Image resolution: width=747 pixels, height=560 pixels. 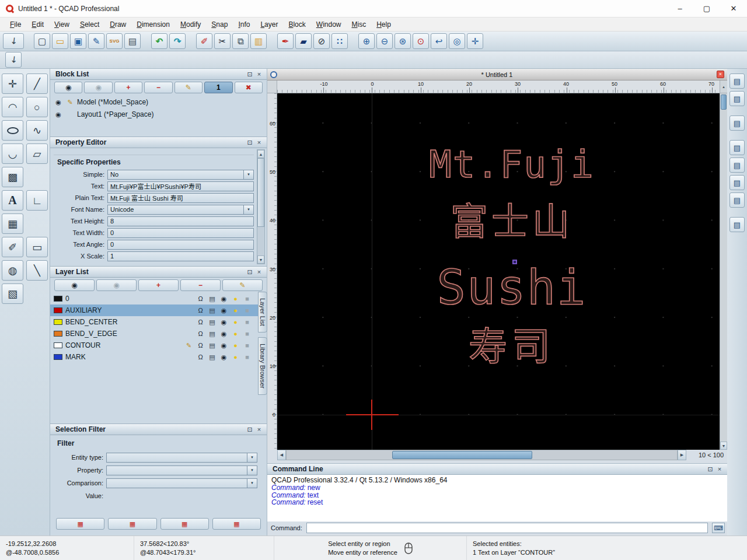 What do you see at coordinates (13, 107) in the screenshot?
I see `arc-tool-button: ◠` at bounding box center [13, 107].